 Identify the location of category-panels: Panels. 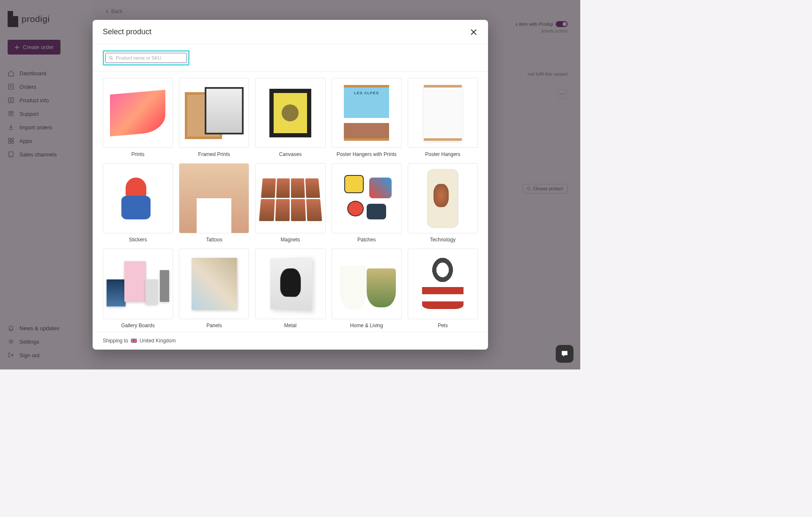
(214, 288).